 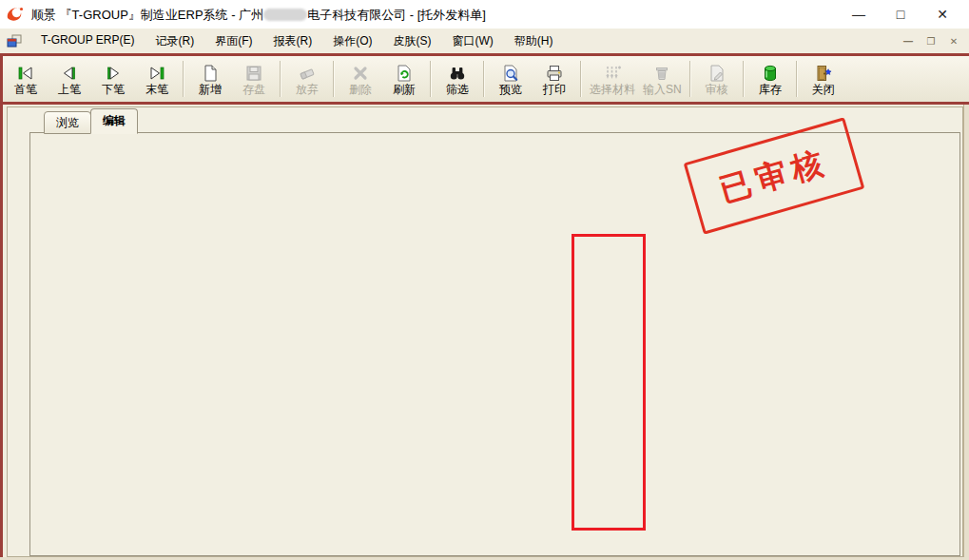 I want to click on inventory-db-icon, so click(x=770, y=73).